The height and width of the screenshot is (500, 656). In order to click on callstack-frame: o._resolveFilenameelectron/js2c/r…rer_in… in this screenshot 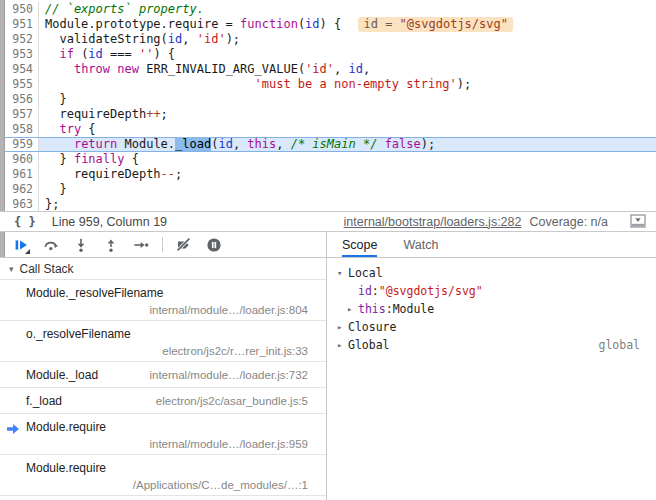, I will do `click(163, 342)`.